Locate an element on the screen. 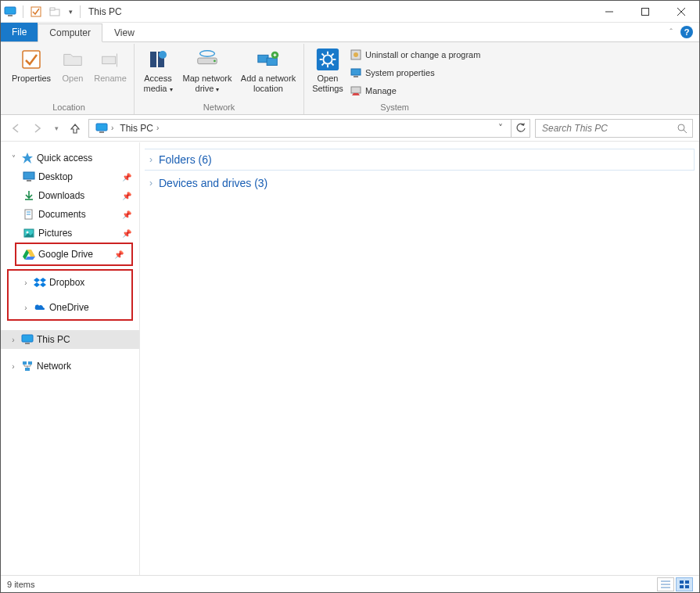 The image size is (700, 593). qat-properties-icon is located at coordinates (36, 12).